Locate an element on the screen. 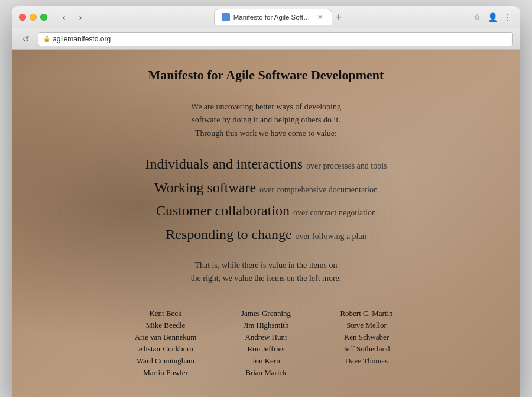 The width and height of the screenshot is (532, 397). menu-icon: ⋮ is located at coordinates (508, 17).